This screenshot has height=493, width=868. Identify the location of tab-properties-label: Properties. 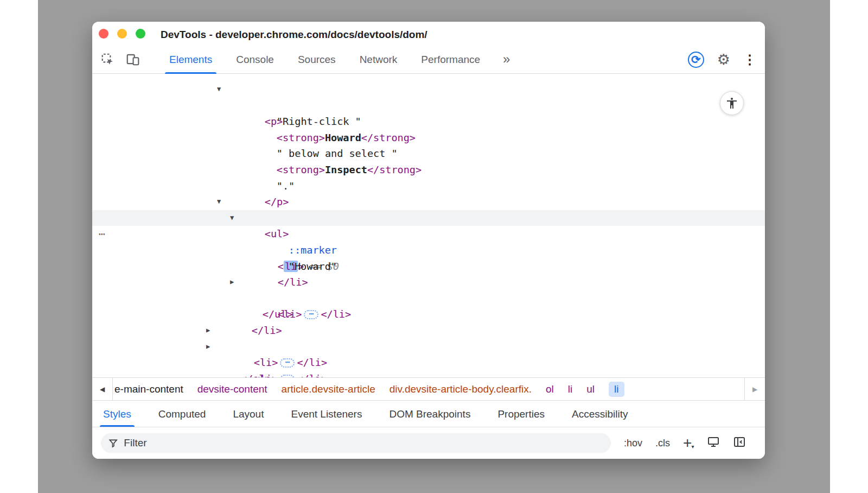
(521, 414).